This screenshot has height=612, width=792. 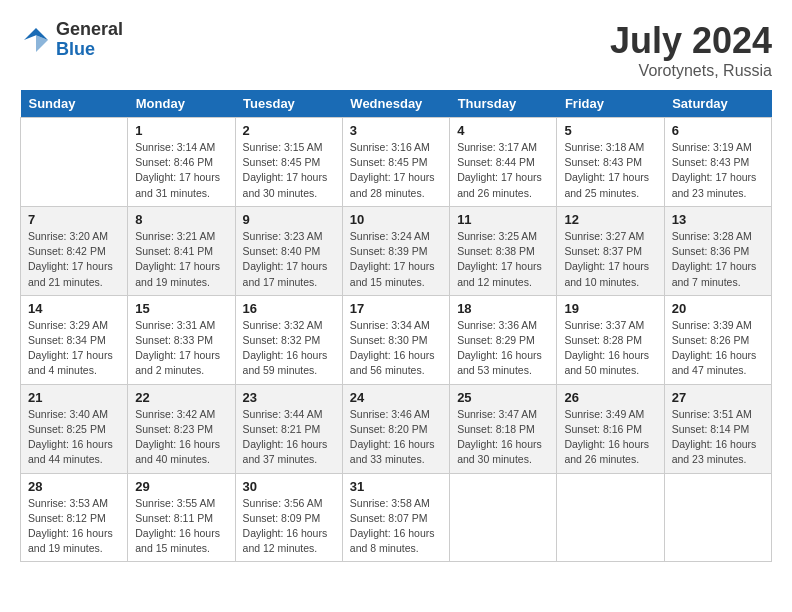 What do you see at coordinates (288, 162) in the screenshot?
I see `calendar-cell: 2Sunrise: 3:15 AM Sunset: 8:45 PM Daylig…` at bounding box center [288, 162].